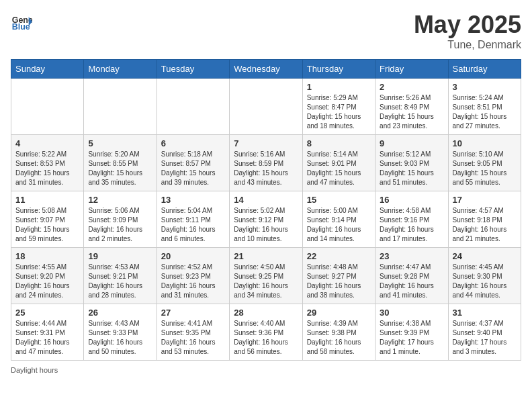 The image size is (532, 411). What do you see at coordinates (468, 31) in the screenshot?
I see `title-block: May 2025 Tune, Denmark` at bounding box center [468, 31].